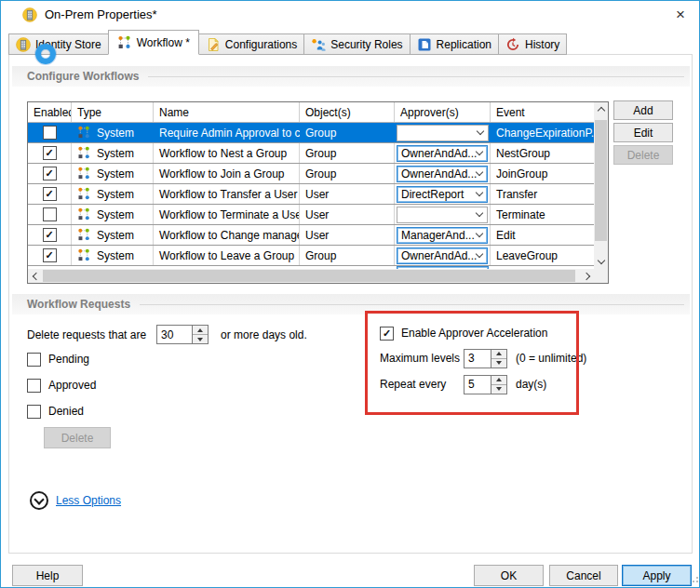 Image resolution: width=700 pixels, height=588 pixels. Describe the element at coordinates (318, 174) in the screenshot. I see `table-row: ✓SystemWorkflow to Join a GroupGroupOwne…` at that location.